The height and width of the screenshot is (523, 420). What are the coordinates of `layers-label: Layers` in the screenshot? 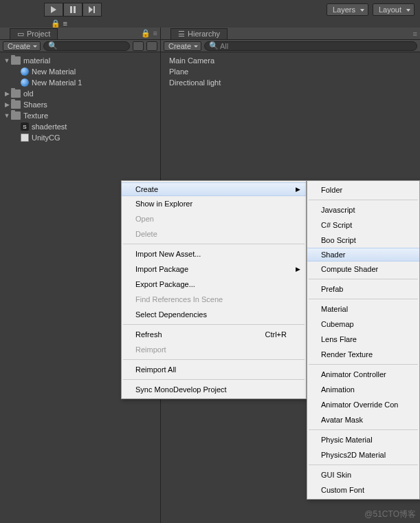 It's located at (344, 10).